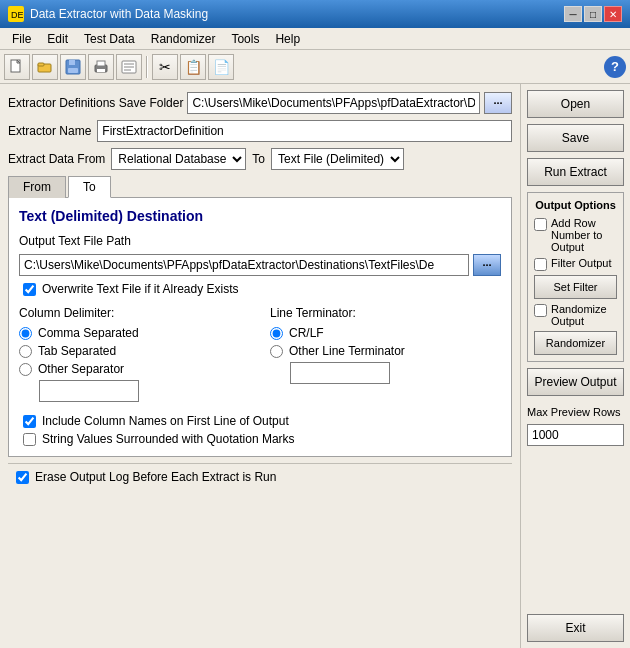 This screenshot has height=648, width=630. What do you see at coordinates (244, 265) in the screenshot?
I see `output-path-input` at bounding box center [244, 265].